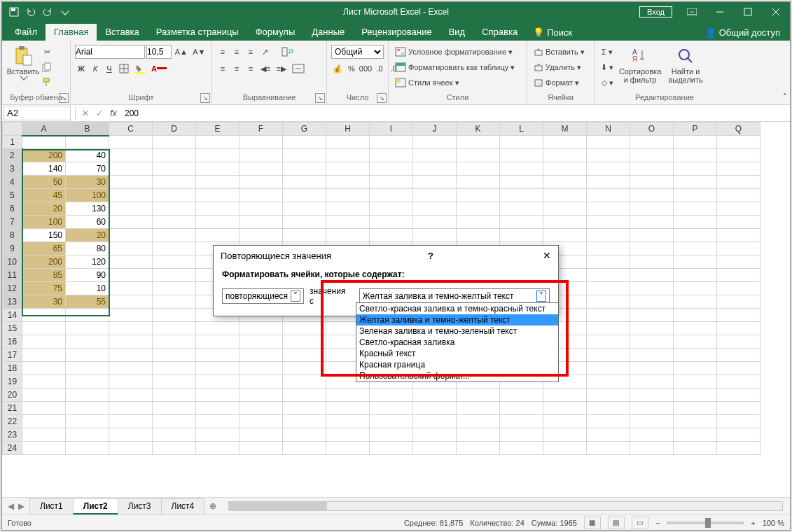 The image size is (792, 532). What do you see at coordinates (174, 262) in the screenshot?
I see `cell-D10` at bounding box center [174, 262].